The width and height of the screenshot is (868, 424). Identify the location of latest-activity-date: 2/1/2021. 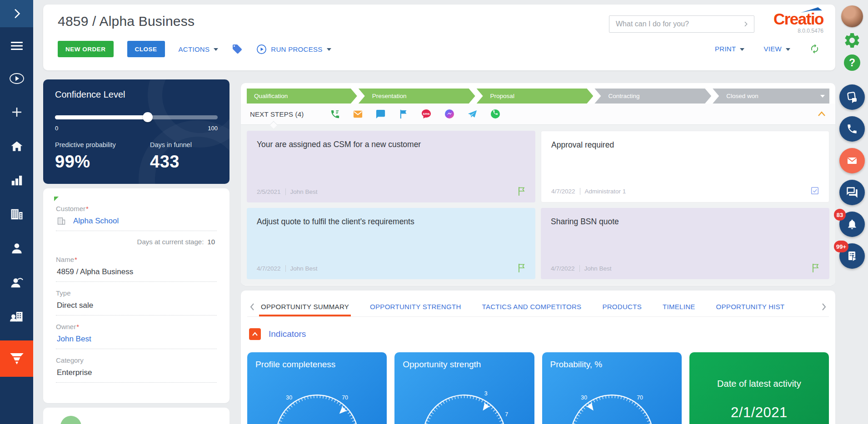
(759, 413).